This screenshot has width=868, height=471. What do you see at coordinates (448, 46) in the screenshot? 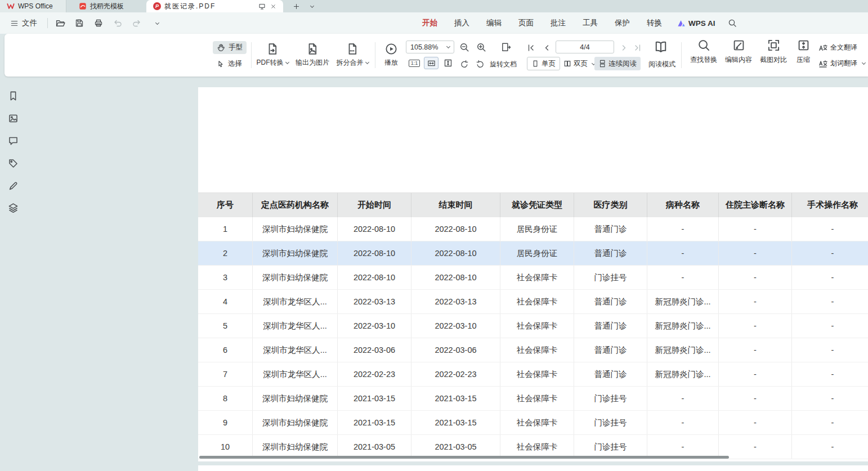
I see `chevron-down-icon` at bounding box center [448, 46].